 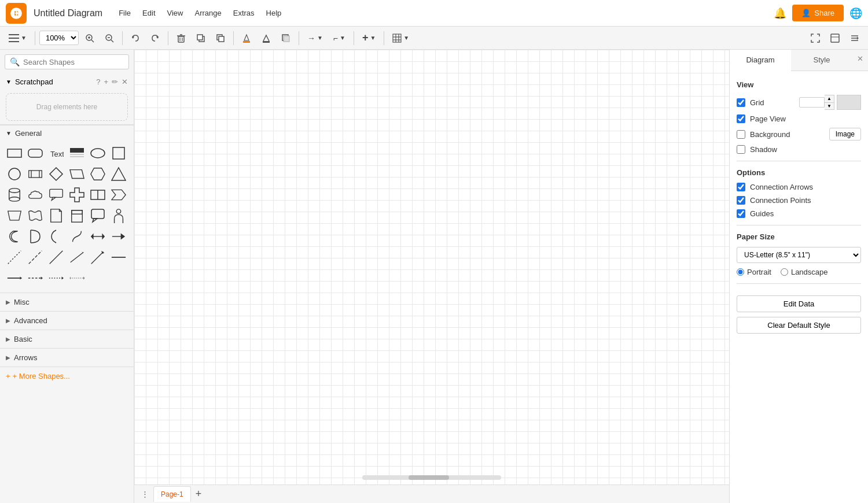 What do you see at coordinates (135, 38) in the screenshot?
I see `undo-btn` at bounding box center [135, 38].